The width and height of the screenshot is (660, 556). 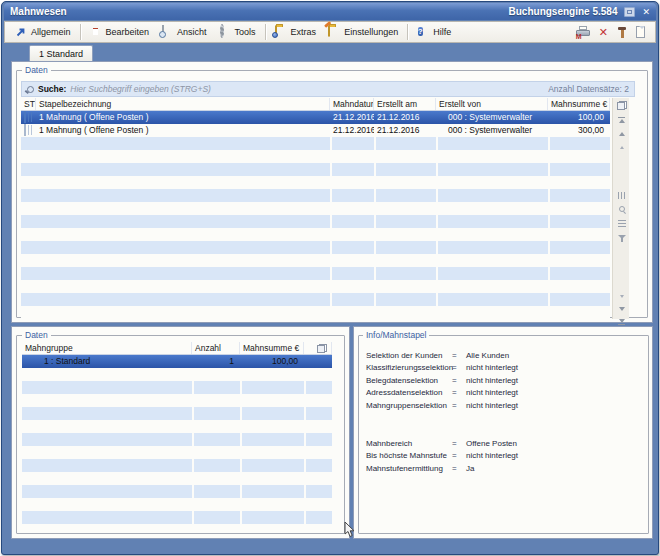 I want to click on titlebar: Mahnwesen Buchungsengine 5.584 ✕, so click(x=330, y=12).